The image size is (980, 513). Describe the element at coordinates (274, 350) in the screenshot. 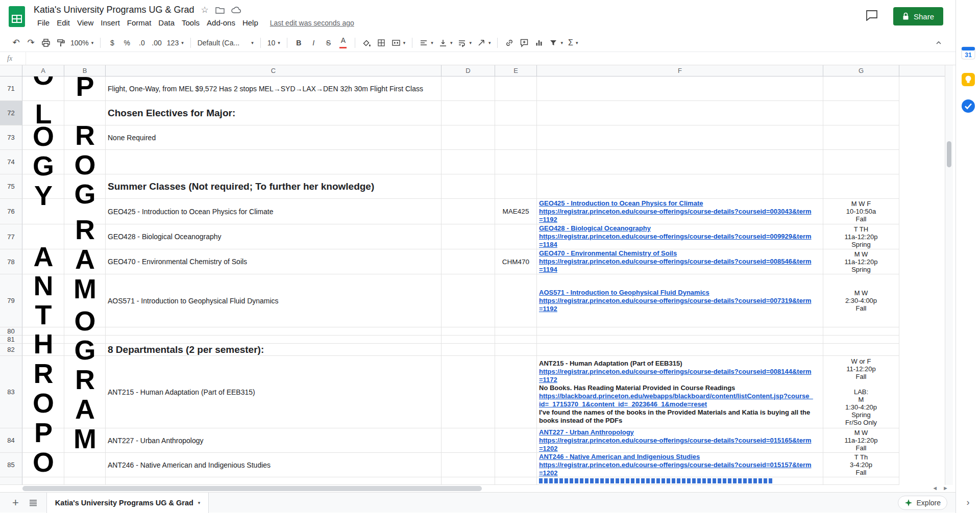

I see `cell-C82: 8 Departmentals (2 per semester):` at that location.